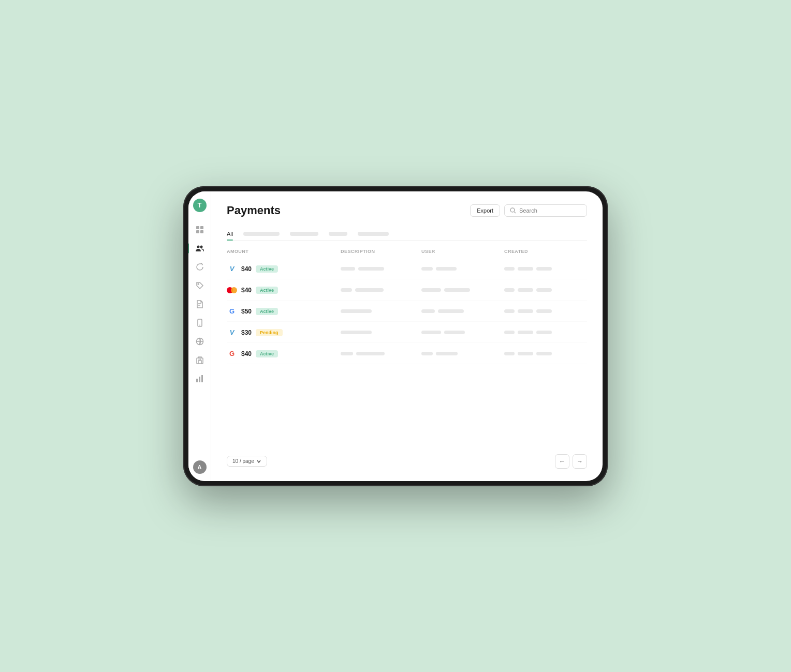 The image size is (791, 672). What do you see at coordinates (550, 211) in the screenshot?
I see `search-input` at bounding box center [550, 211].